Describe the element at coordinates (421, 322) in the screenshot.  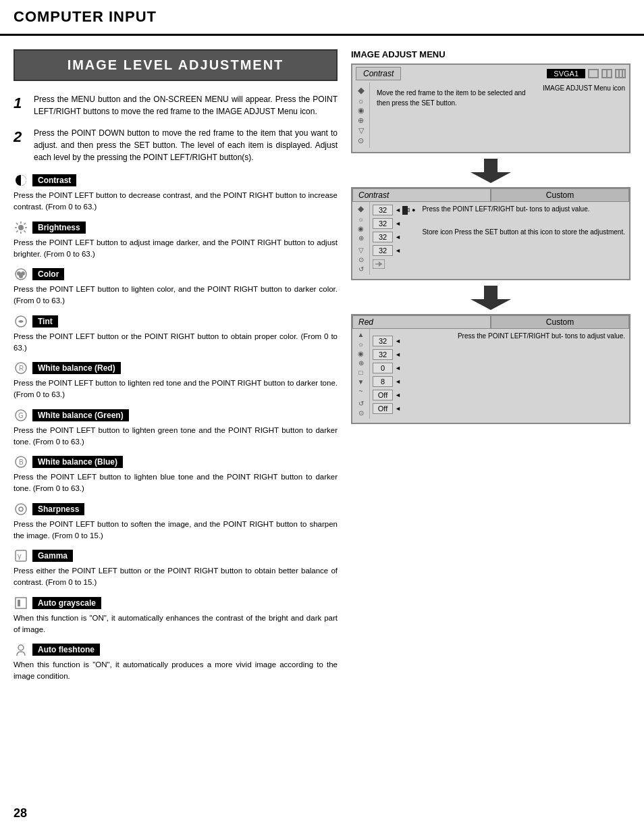
I see `menu3-tab-left: Red` at that location.